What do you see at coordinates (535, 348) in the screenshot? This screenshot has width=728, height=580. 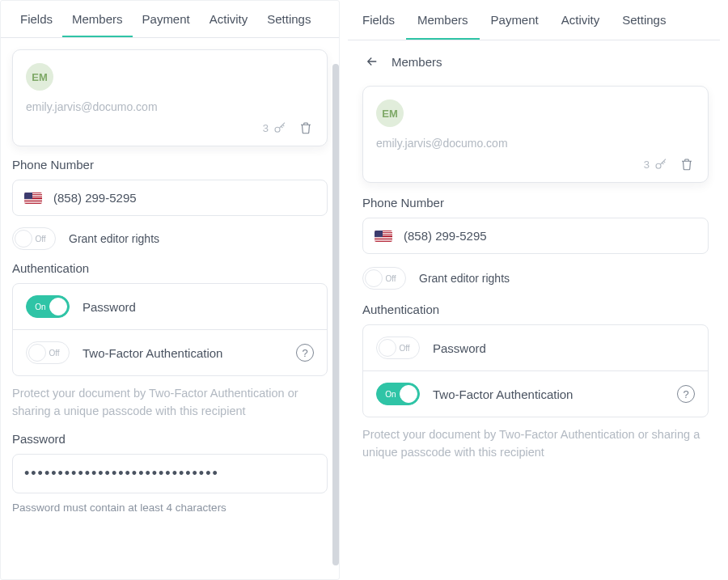 I see `auth-password-row: Off Password` at bounding box center [535, 348].